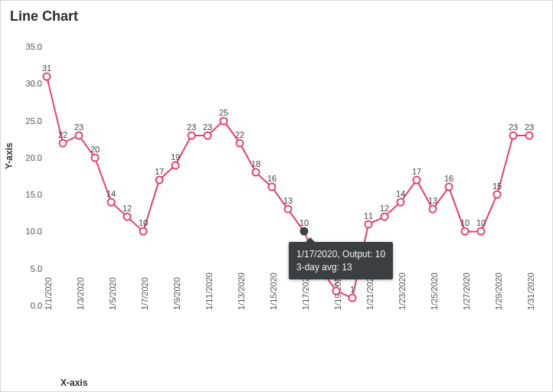 Image resolution: width=553 pixels, height=392 pixels. I want to click on y-tick: 20.0, so click(34, 158).